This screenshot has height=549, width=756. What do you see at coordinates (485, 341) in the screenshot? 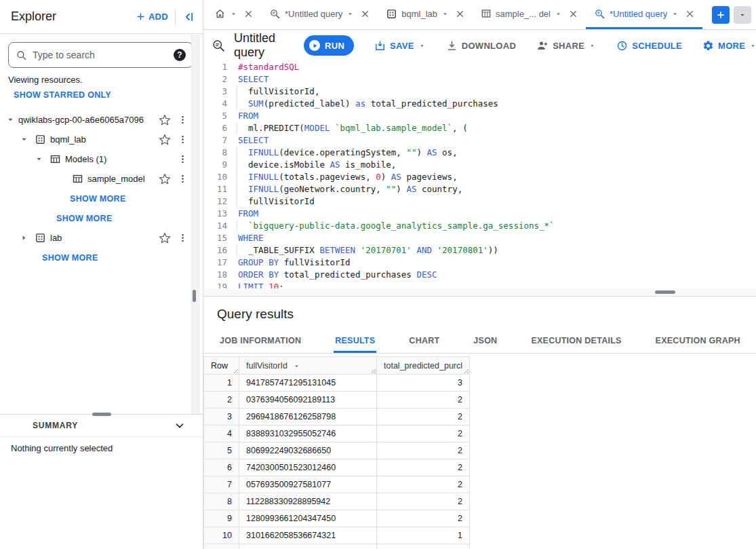
I see `results-tab-json: JSON` at bounding box center [485, 341].